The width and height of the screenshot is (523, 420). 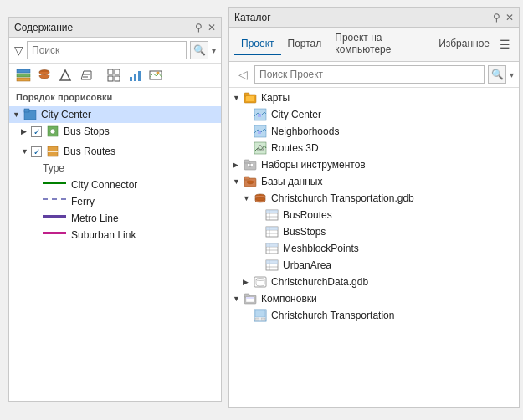 I want to click on contents-panel-title: Содержание, so click(x=44, y=28).